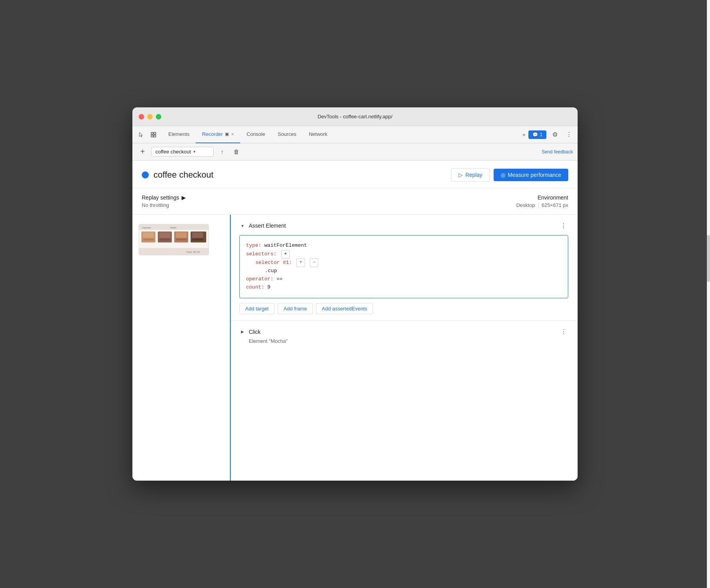 The width and height of the screenshot is (710, 588). What do you see at coordinates (557, 152) in the screenshot?
I see `send-feedback-link: Send feedback` at bounding box center [557, 152].